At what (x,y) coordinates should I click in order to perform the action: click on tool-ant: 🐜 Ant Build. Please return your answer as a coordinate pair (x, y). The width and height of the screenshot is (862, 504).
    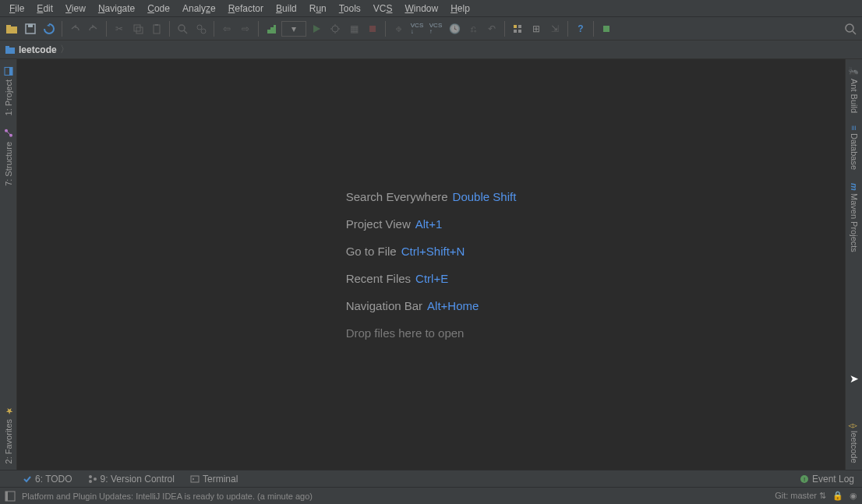
    Looking at the image, I should click on (854, 89).